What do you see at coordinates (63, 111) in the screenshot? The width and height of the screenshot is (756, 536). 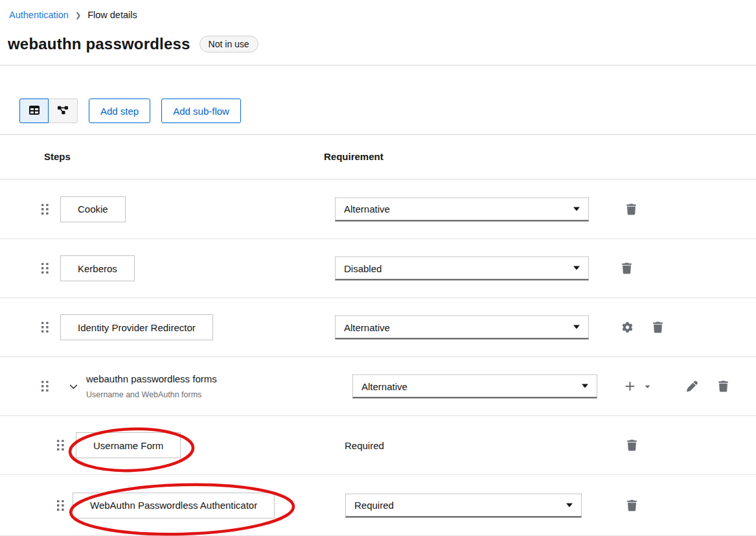 I see `diagram-view-icon` at bounding box center [63, 111].